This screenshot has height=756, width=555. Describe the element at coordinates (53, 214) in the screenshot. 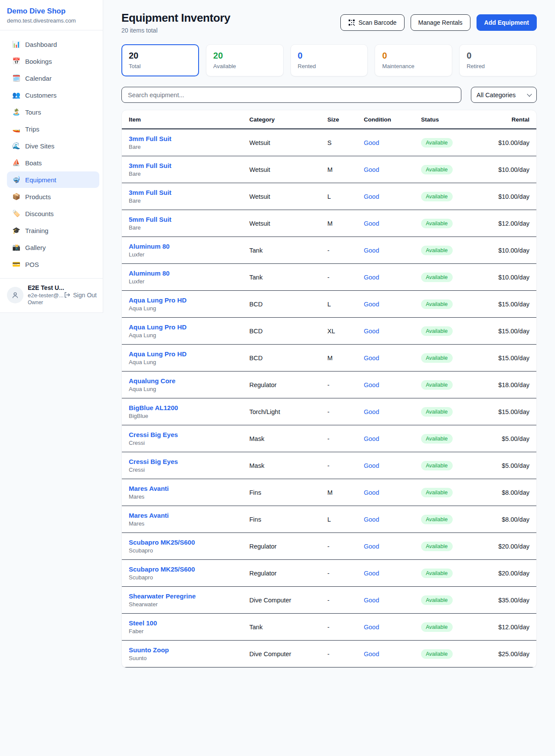

I see `sidebar-item-discounts: 🏷️ Discounts` at that location.